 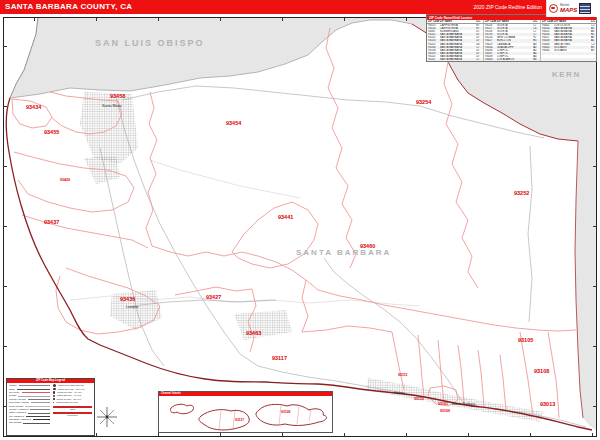 I want to click on table-row-group: 93440LOS ALAMOSB4, so click(x=512, y=60).